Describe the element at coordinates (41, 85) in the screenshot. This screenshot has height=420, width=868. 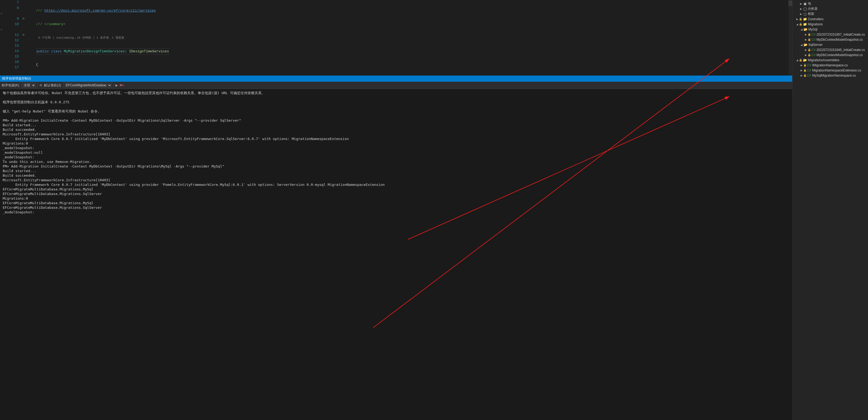
I see `gear-icon: ⚙` at that location.